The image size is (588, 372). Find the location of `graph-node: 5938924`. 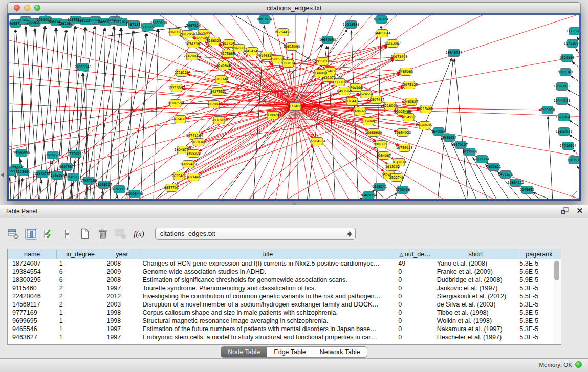

graph-node: 5938924 is located at coordinates (449, 138).